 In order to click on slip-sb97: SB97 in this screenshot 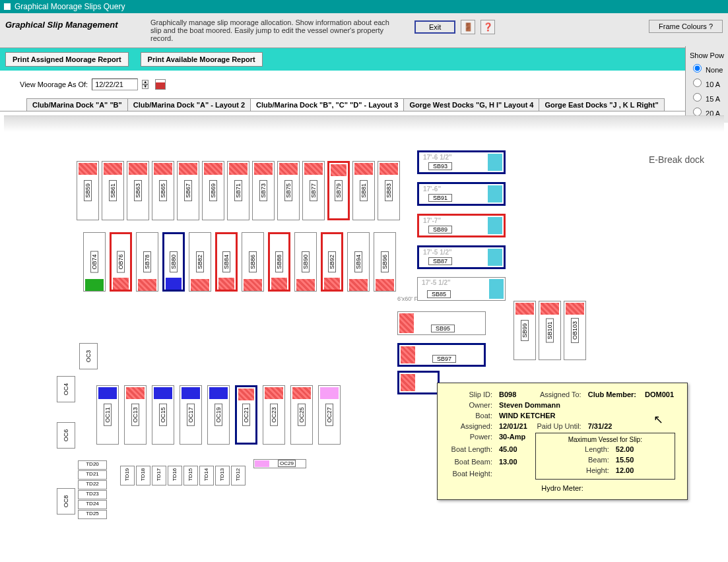, I will do `click(442, 355)`.